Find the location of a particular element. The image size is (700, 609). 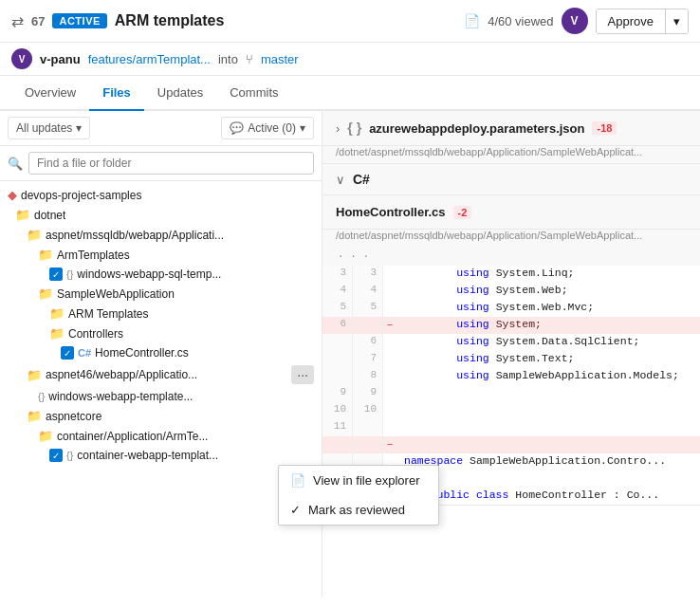

file-icon: 📄 is located at coordinates (472, 21).